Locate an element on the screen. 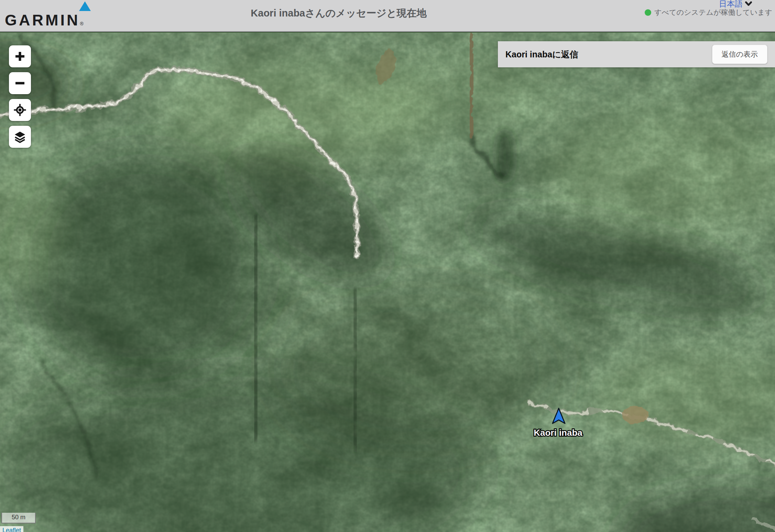  garmin-logo: GARMIN® is located at coordinates (44, 20).